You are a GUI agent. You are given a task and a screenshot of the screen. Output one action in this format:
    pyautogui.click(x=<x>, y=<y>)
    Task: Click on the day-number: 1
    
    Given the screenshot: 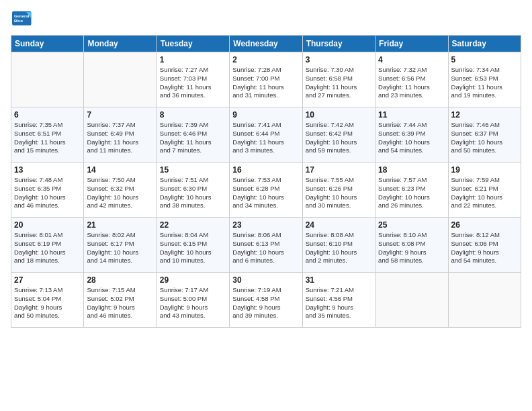 What is the action you would take?
    pyautogui.click(x=193, y=60)
    